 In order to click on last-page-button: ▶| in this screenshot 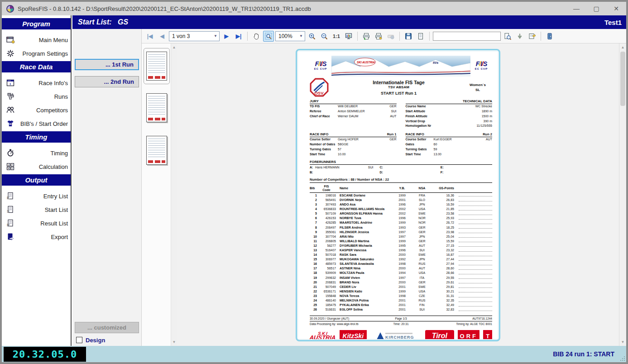, I will do `click(239, 36)`.